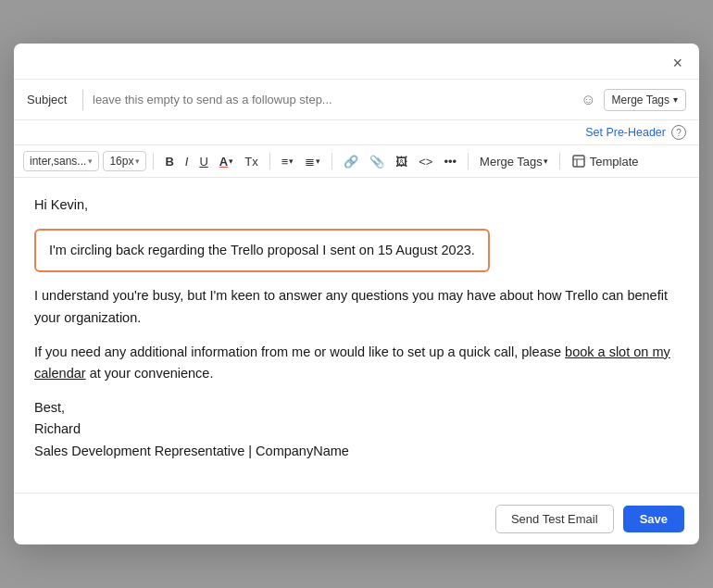  Describe the element at coordinates (313, 161) in the screenshot. I see `list-button: ≣ ▾` at that location.